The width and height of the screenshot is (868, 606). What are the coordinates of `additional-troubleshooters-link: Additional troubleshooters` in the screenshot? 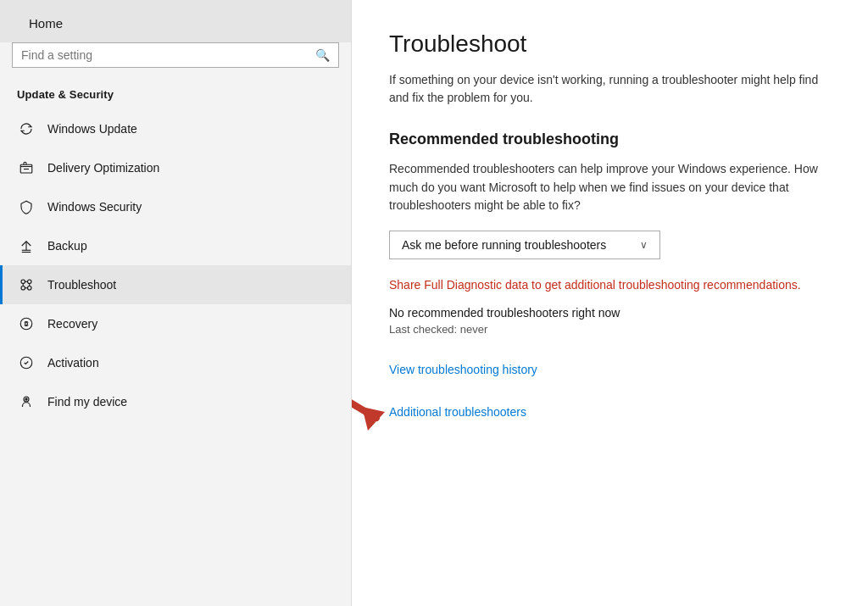 It's located at (609, 412).